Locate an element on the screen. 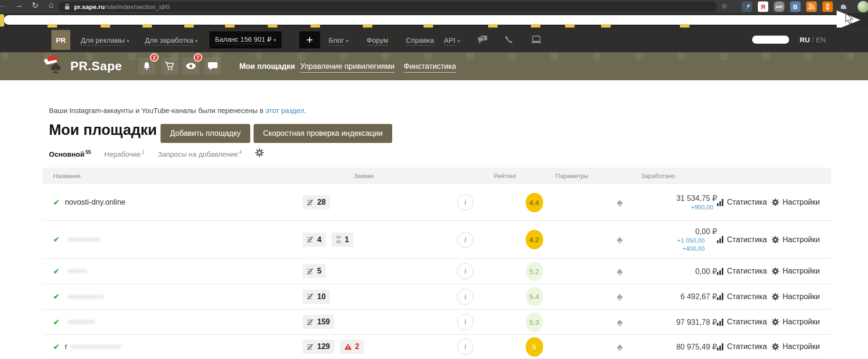 This screenshot has width=868, height=359. tab-requests: Запросы на добавление4 is located at coordinates (199, 154).